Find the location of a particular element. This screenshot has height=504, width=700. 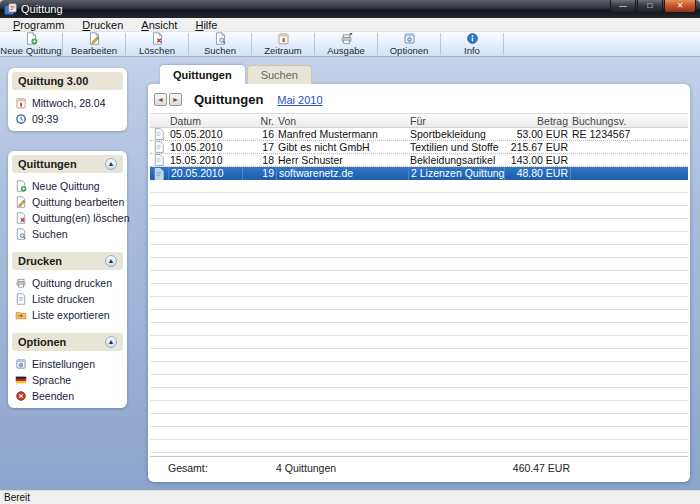

section-header: Drucken ▲ is located at coordinates (68, 261).